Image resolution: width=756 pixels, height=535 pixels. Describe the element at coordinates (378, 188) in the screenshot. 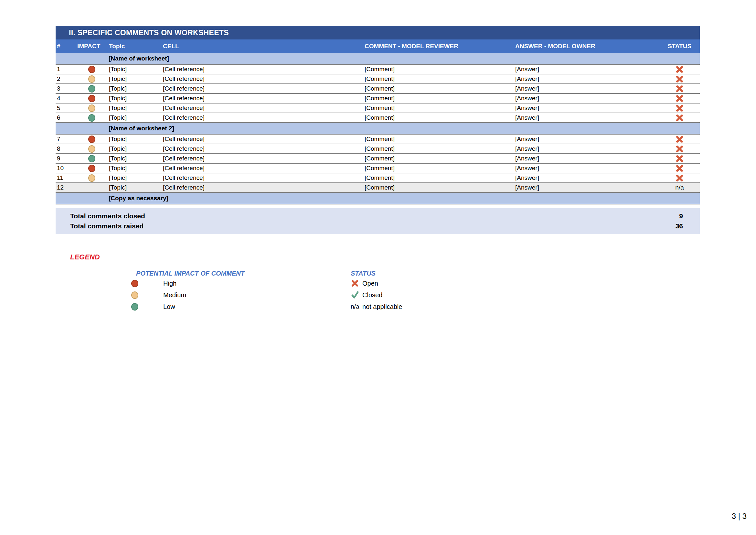

I see `table-row: 12 [Topic] [Cell reference] [Comment] [A…` at that location.